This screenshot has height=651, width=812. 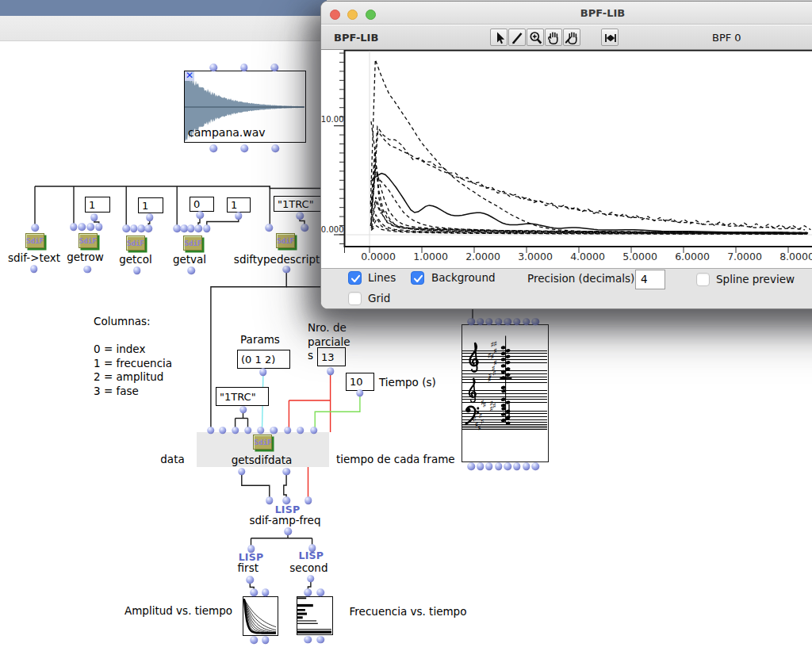 I want to click on params-box: (0 1 2), so click(x=263, y=359).